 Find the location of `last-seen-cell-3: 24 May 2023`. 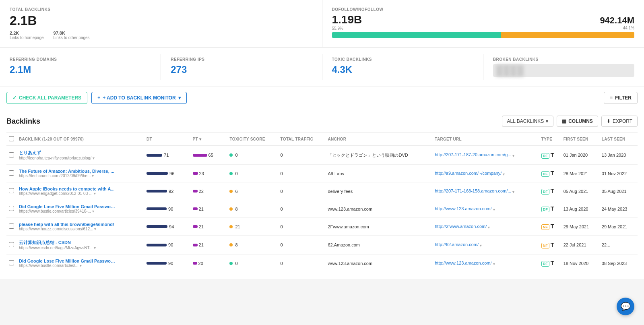

last-seen-cell-3: 24 May 2023 is located at coordinates (618, 209).